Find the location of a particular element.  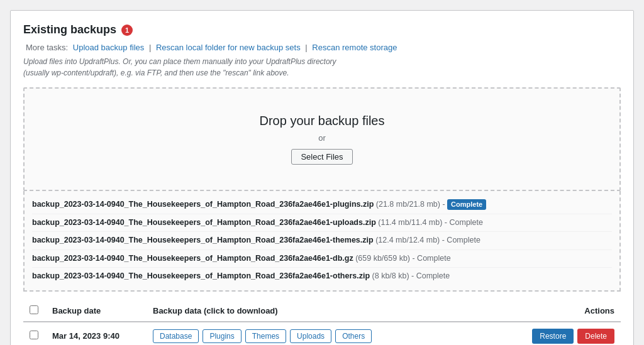

backup-data-buttons: Database Plugins Themes Uploads Others is located at coordinates (336, 336).